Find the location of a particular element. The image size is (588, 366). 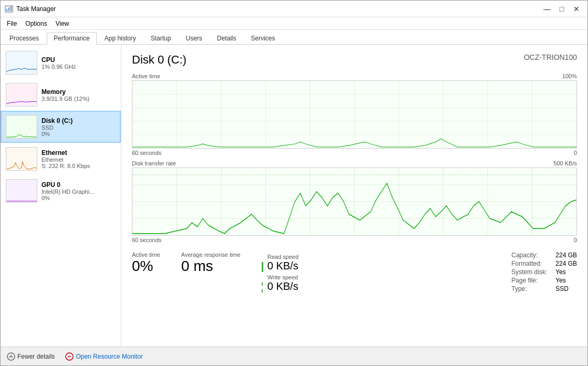

ethernet-title: Ethernet is located at coordinates (79, 153).